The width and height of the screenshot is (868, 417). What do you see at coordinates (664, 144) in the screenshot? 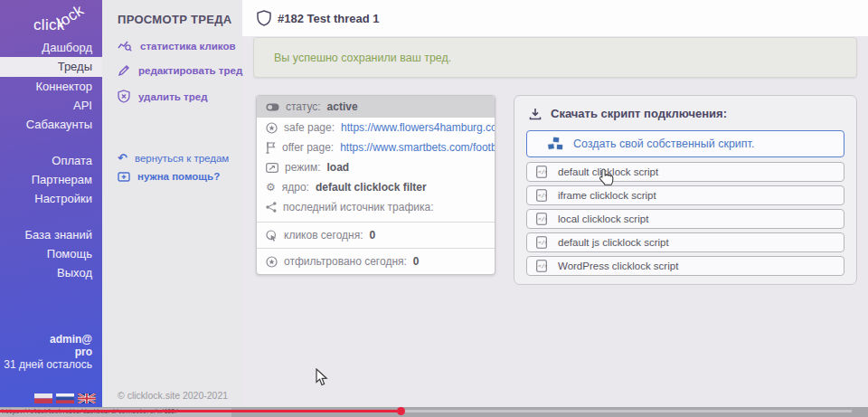
I see `create-custom-script-label: Создать свой собственный скрипт.` at bounding box center [664, 144].